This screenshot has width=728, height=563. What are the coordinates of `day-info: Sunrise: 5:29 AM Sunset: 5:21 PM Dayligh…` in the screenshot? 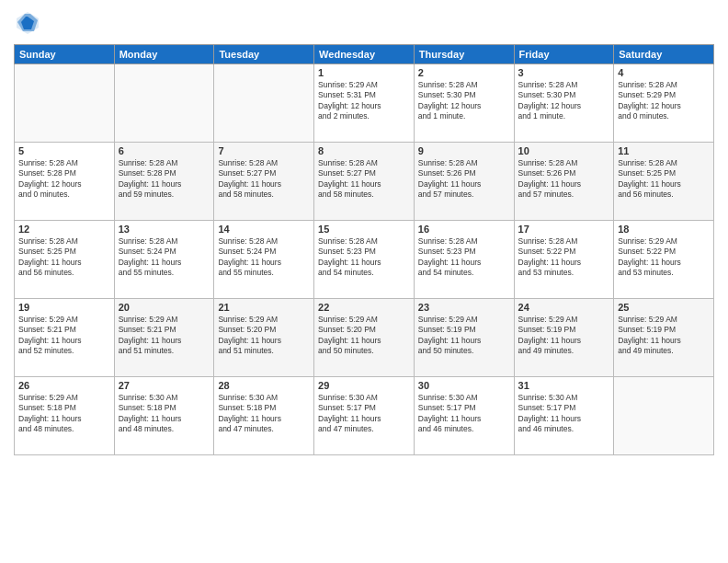 It's located at (165, 336).